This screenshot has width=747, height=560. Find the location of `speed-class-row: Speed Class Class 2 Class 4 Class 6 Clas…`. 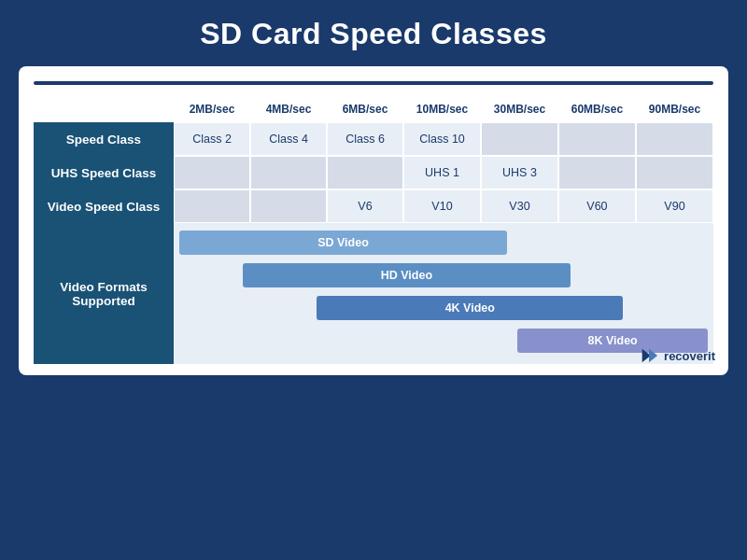

speed-class-row: Speed Class Class 2 Class 4 Class 6 Clas… is located at coordinates (374, 139).